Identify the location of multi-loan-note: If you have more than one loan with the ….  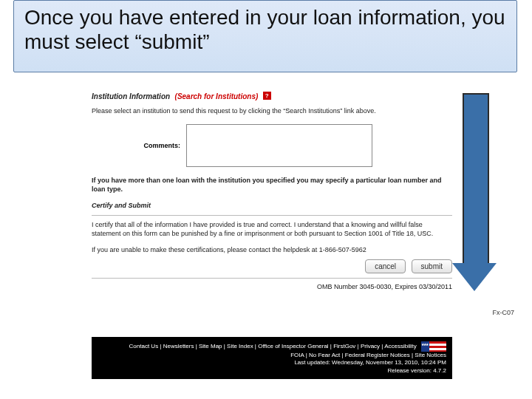
(272, 185).